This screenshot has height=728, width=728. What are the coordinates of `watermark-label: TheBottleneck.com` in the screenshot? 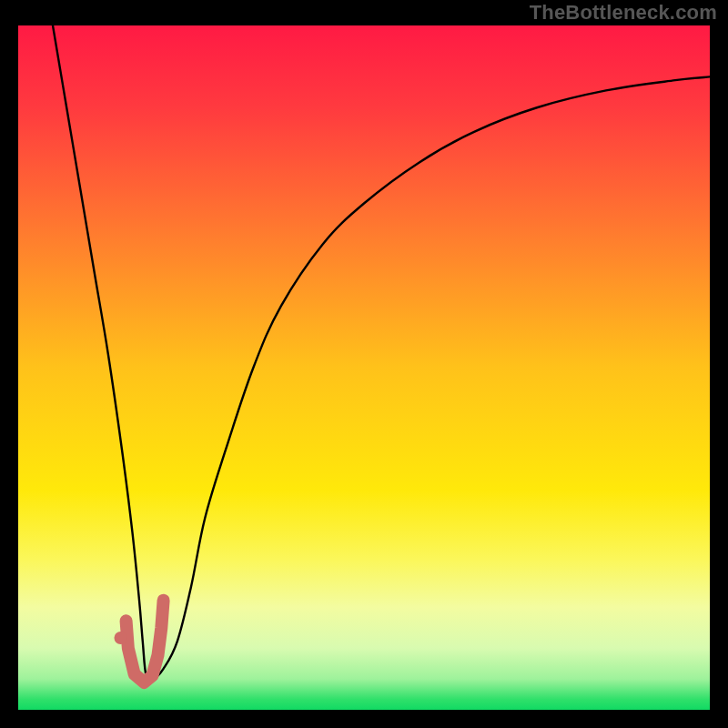 It's located at (623, 13).